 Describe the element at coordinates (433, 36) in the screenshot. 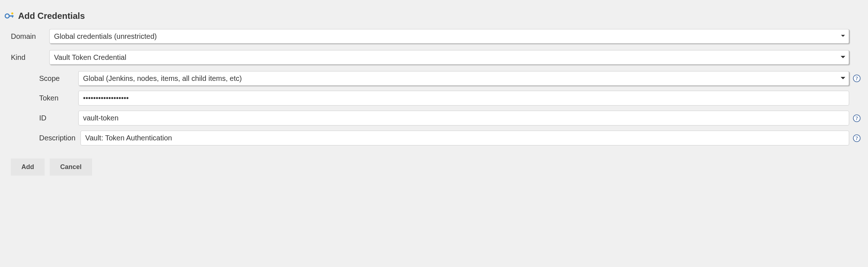

I see `row-domain: Domain Global credentials (unrestricted)` at that location.